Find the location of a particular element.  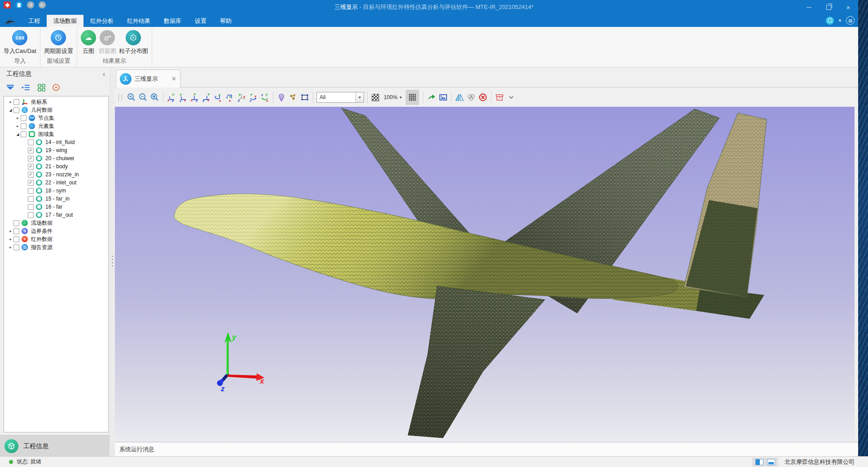

tree-item: ▸◌元素集 is located at coordinates (56, 126).